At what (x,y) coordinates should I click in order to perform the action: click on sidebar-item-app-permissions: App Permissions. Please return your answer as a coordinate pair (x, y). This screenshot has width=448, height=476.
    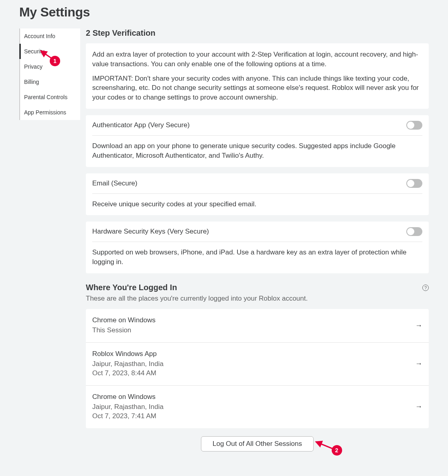
    Looking at the image, I should click on (50, 112).